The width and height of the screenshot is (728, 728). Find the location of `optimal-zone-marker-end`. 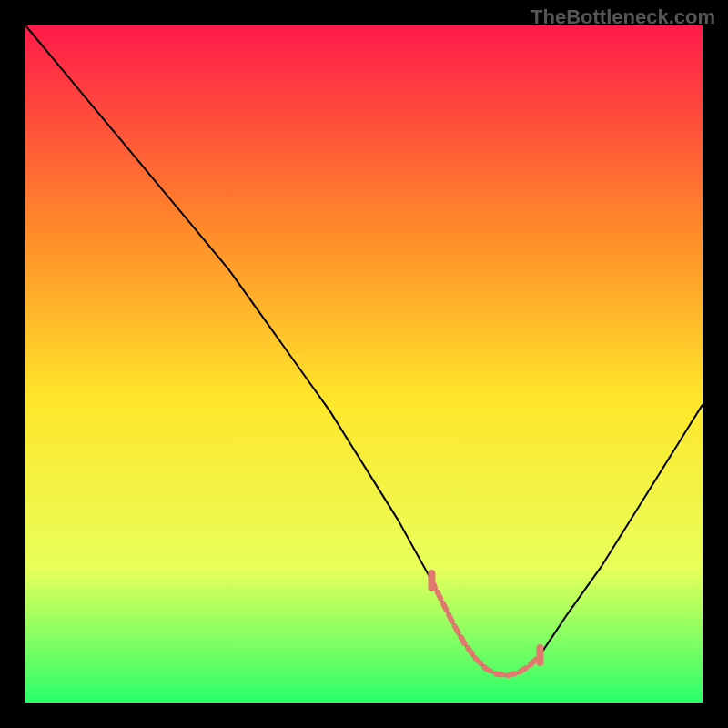

optimal-zone-marker-end is located at coordinates (540, 655).